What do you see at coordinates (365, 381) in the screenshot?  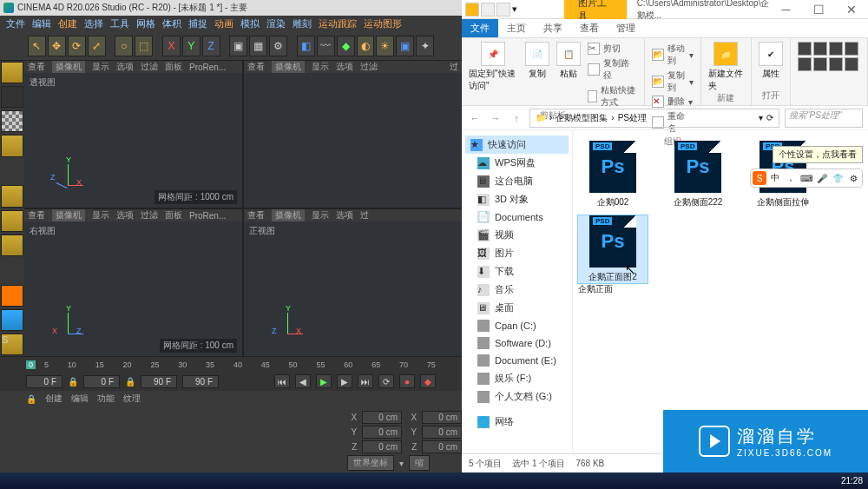 I see `goto-end-icon: ⏭` at bounding box center [365, 381].